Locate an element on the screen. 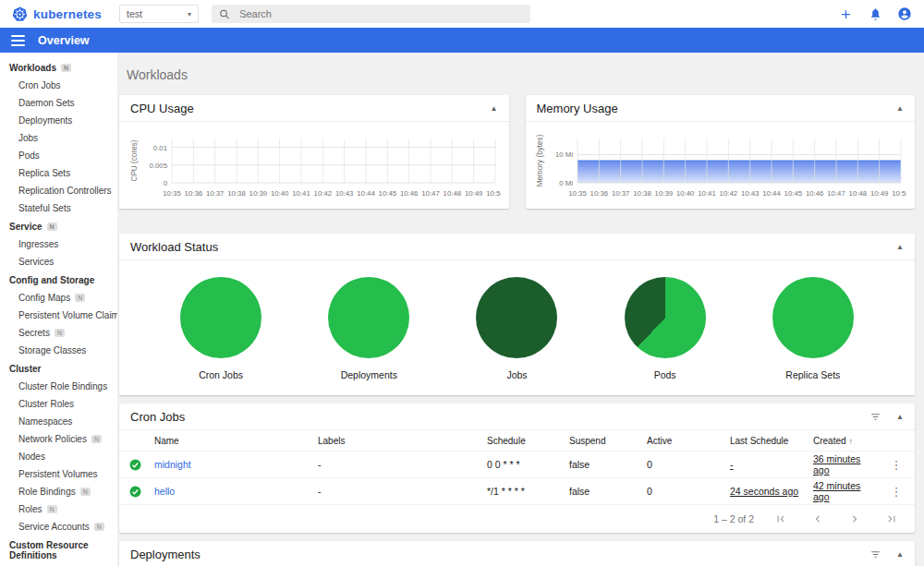 This screenshot has width=924, height=566. deployments-title: Deployments is located at coordinates (165, 554).